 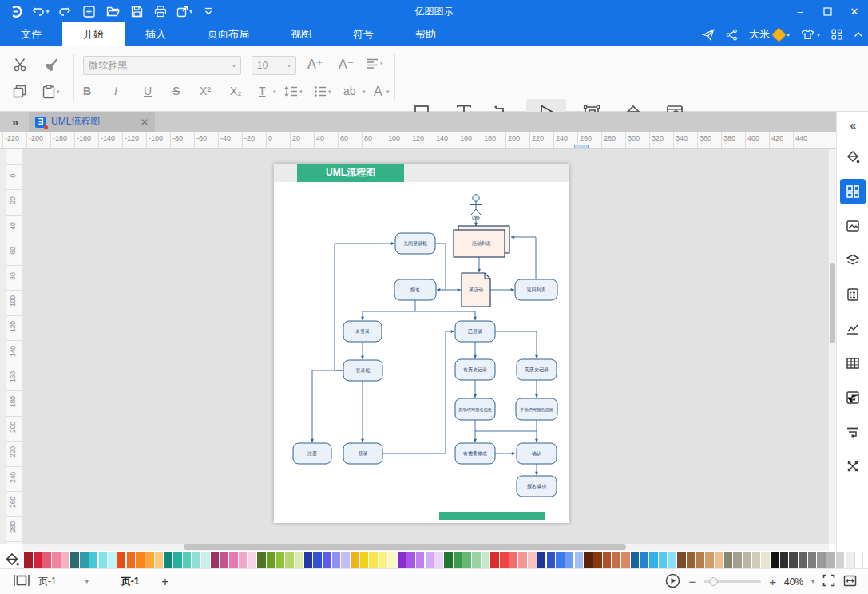 I want to click on substitute-shape-icon, so click(x=853, y=398).